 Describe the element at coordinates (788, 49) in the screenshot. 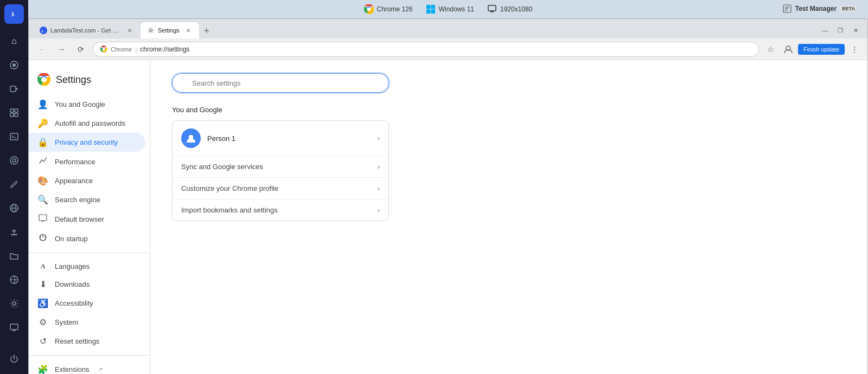

I see `profile-button` at that location.